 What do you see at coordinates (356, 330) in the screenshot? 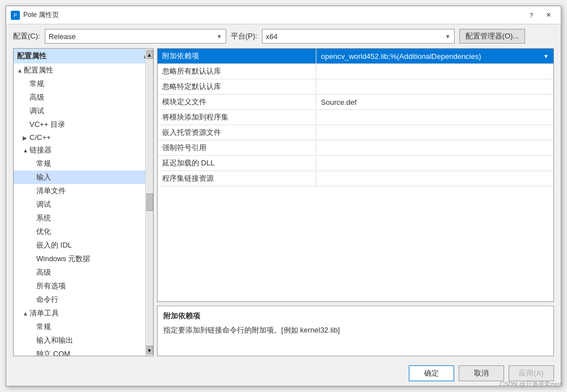
I see `desc-text: 指定要添加到链接命令行的附加项。[例如 kernel32.lib]` at bounding box center [356, 330].